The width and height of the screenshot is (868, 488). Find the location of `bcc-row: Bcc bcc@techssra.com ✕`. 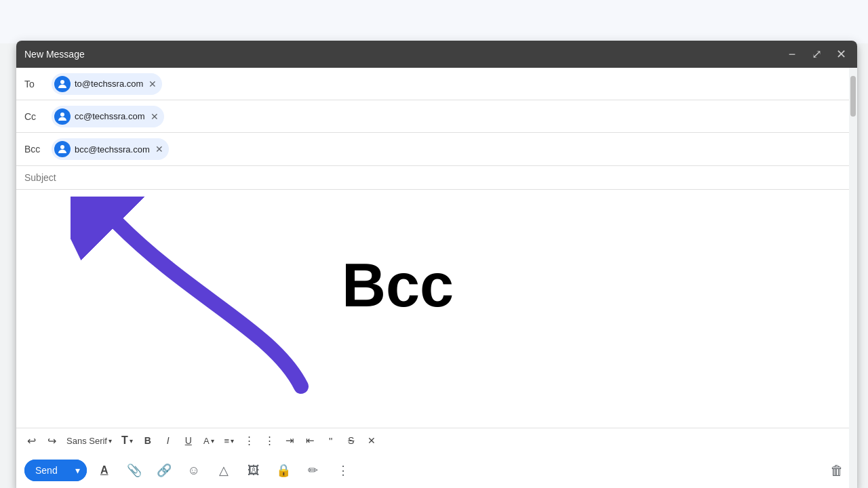

bcc-row: Bcc bcc@techssra.com ✕ is located at coordinates (437, 149).